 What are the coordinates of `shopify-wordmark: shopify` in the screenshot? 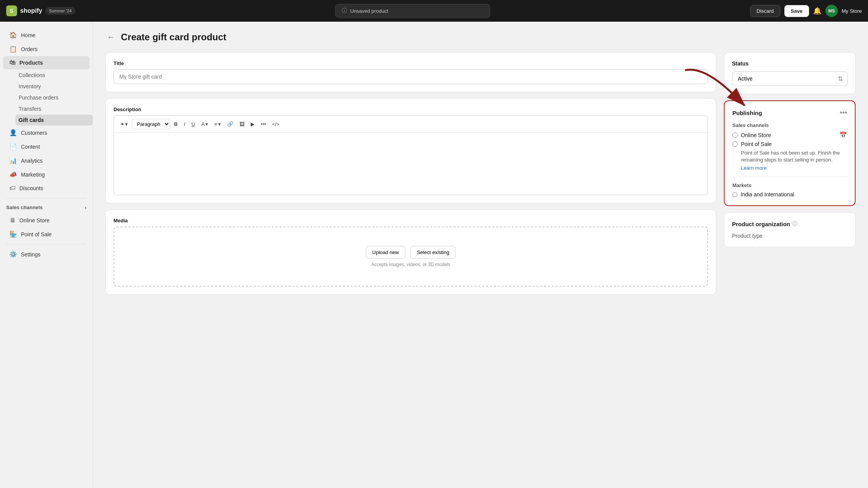 It's located at (31, 11).